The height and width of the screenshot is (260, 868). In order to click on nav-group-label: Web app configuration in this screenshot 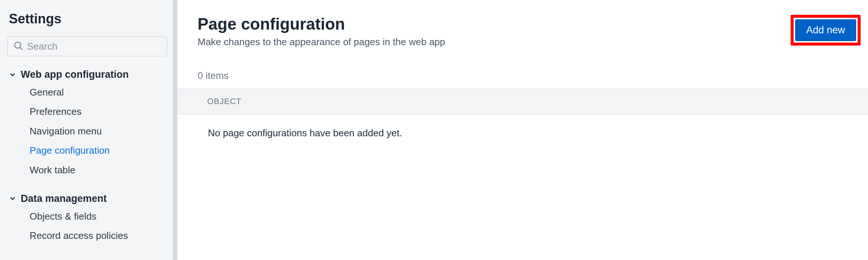, I will do `click(75, 75)`.